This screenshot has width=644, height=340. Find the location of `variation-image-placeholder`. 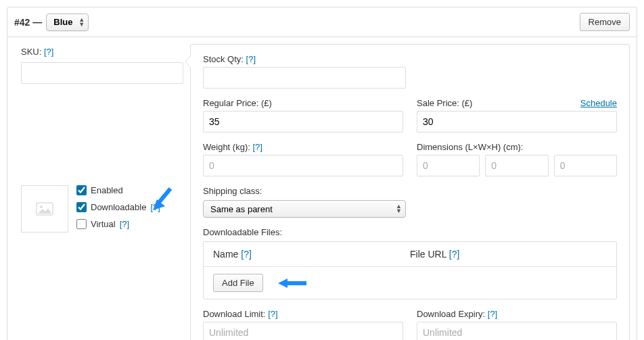

variation-image-placeholder is located at coordinates (45, 209).